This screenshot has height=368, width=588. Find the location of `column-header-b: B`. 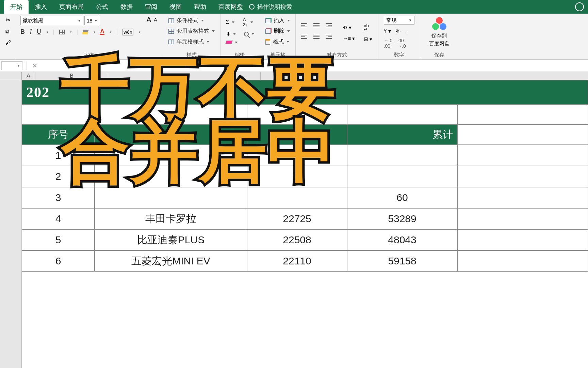

column-header-b: B is located at coordinates (72, 76).